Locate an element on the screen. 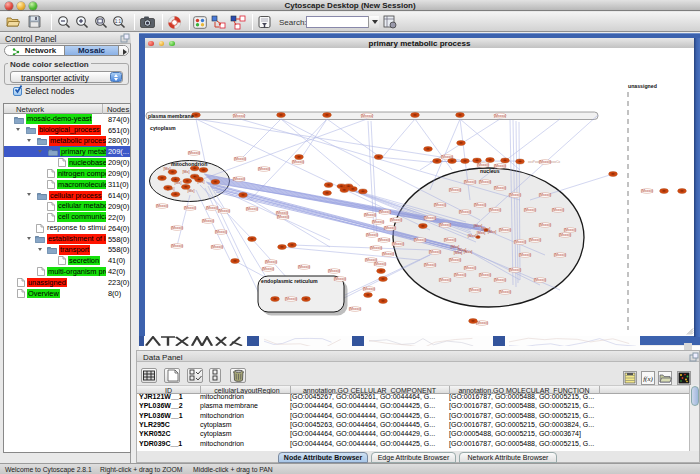  svg-text: unassigned is located at coordinates (642, 86).